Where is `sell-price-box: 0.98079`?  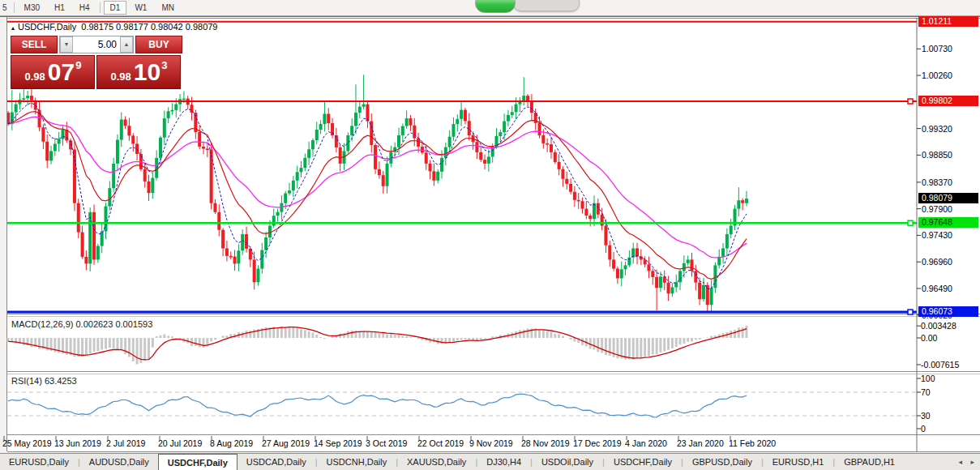
sell-price-box: 0.98079 is located at coordinates (53, 72).